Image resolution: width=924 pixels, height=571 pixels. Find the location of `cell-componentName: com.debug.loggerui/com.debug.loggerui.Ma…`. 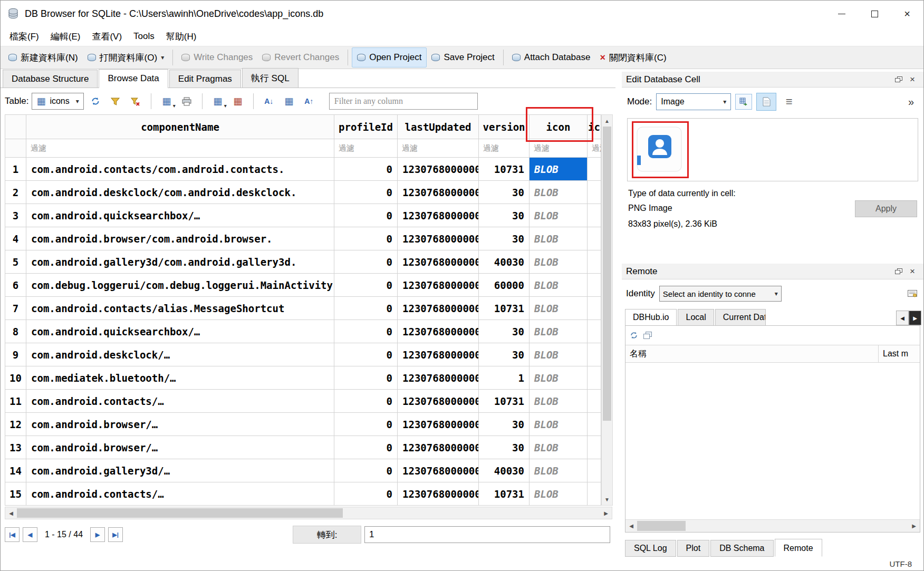

cell-componentName: com.debug.loggerui/com.debug.loggerui.Ma… is located at coordinates (180, 285).